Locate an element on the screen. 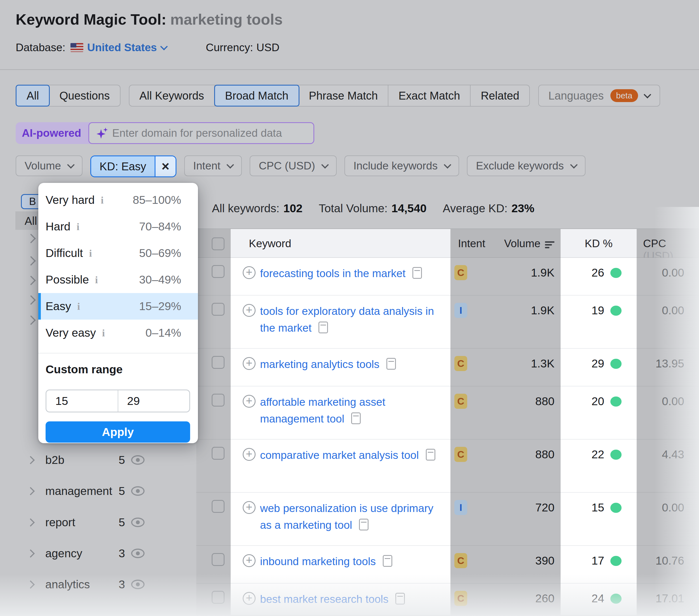 The width and height of the screenshot is (699, 616). column-header-keyword: Keyword is located at coordinates (341, 244).